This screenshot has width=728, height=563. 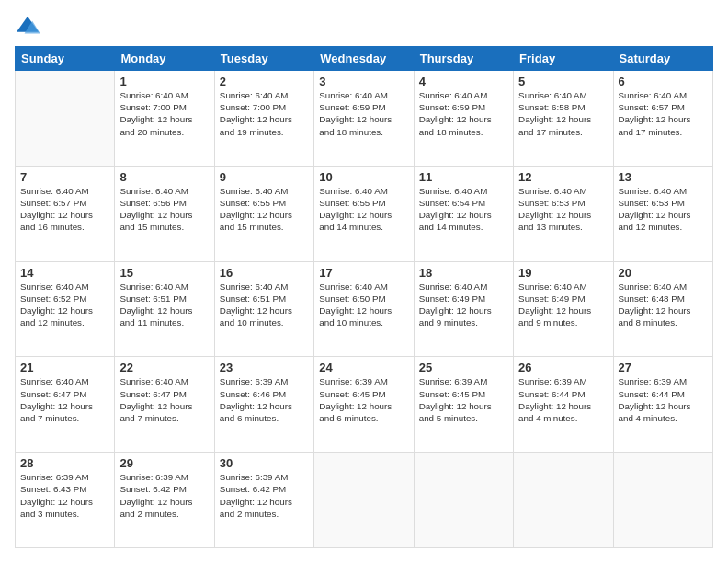 What do you see at coordinates (165, 309) in the screenshot?
I see `calendar-cell: 15Sunrise: 6:40 AM Sunset: 6:51 PM Dayli…` at bounding box center [165, 309].